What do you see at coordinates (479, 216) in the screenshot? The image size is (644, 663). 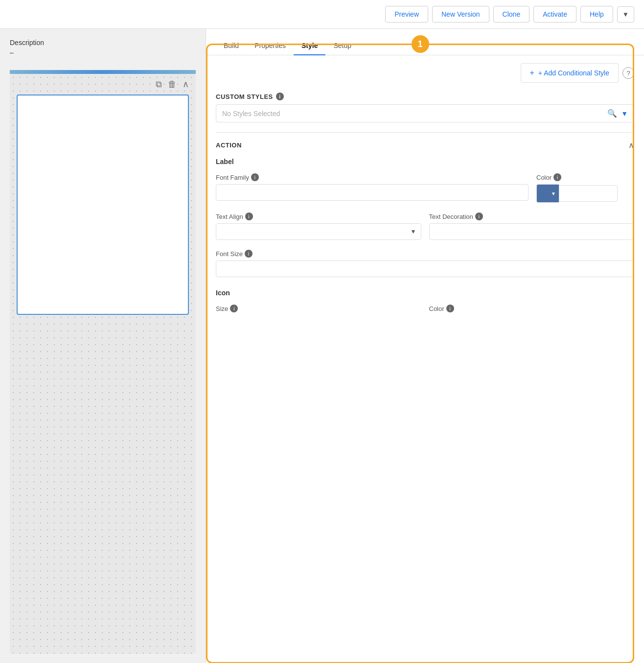 I see `text-decoration-info-icon: i` at bounding box center [479, 216].